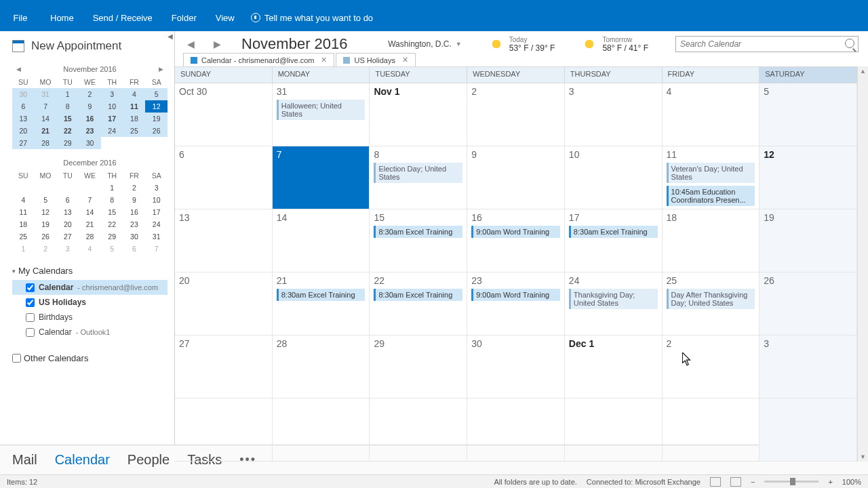 The width and height of the screenshot is (868, 488). What do you see at coordinates (16, 358) in the screenshot?
I see `other-calendars-checkbox` at bounding box center [16, 358].